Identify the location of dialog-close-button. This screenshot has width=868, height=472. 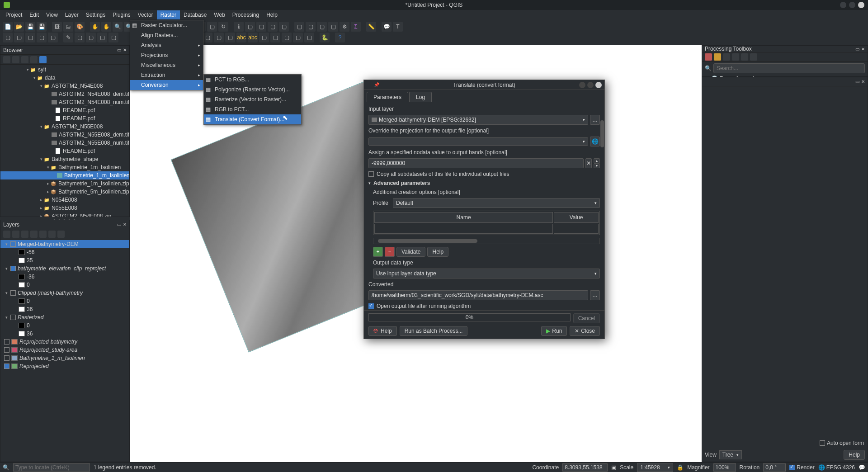
(599, 85).